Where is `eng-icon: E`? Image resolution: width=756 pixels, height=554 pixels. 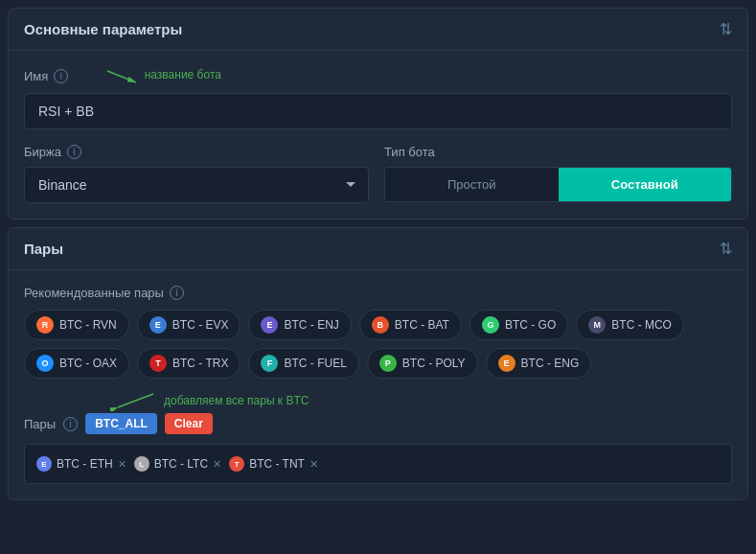
eng-icon: E is located at coordinates (507, 363).